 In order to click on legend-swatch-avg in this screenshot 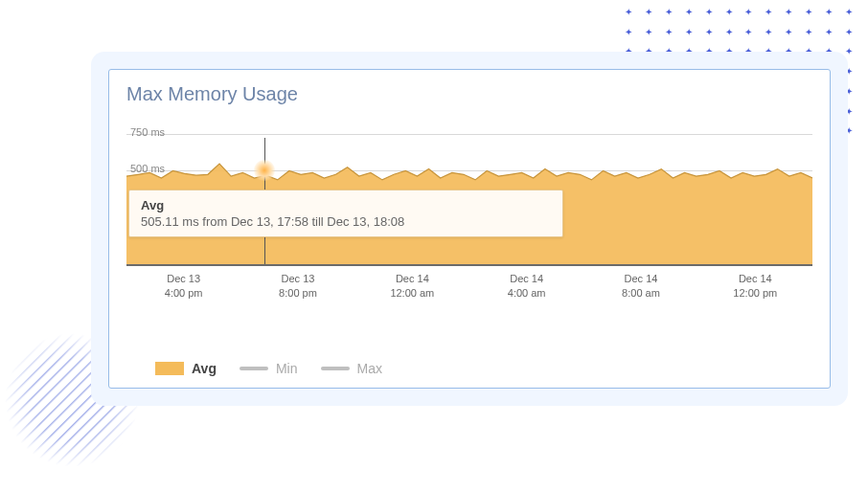, I will do `click(170, 368)`.